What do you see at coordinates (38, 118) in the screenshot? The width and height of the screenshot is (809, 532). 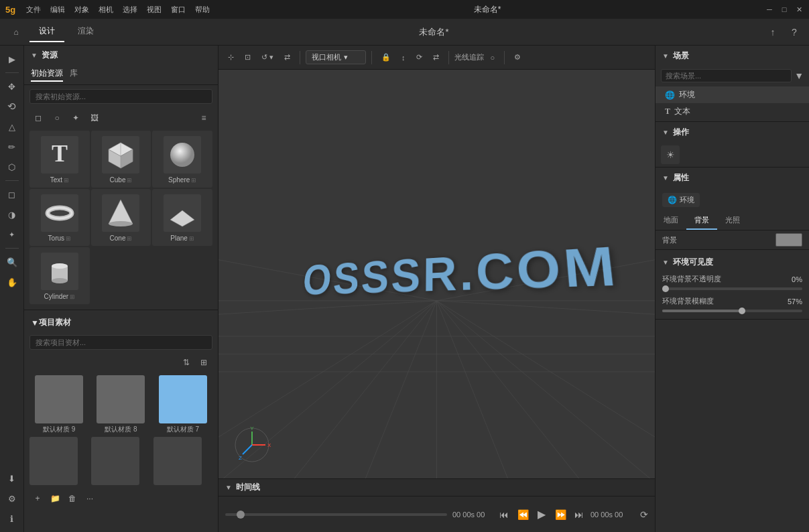 I see `filter-cube-icon: ◻` at bounding box center [38, 118].